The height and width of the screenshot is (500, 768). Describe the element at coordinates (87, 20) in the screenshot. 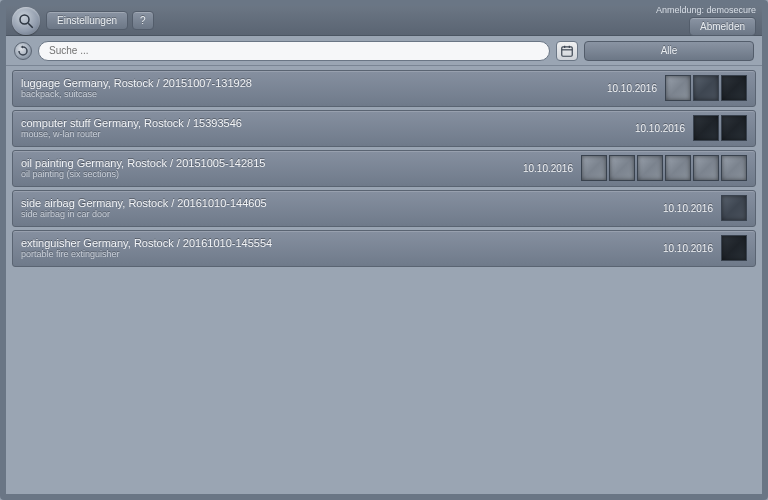

I see `settings-button: Einstellungen` at that location.